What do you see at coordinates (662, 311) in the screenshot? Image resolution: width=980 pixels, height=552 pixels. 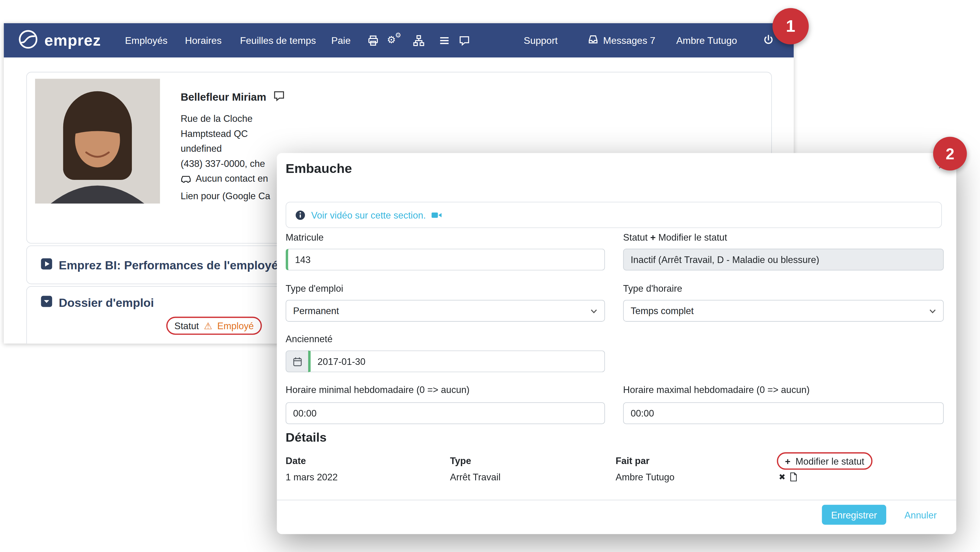 I see `type-horaire-value: Temps complet` at bounding box center [662, 311].